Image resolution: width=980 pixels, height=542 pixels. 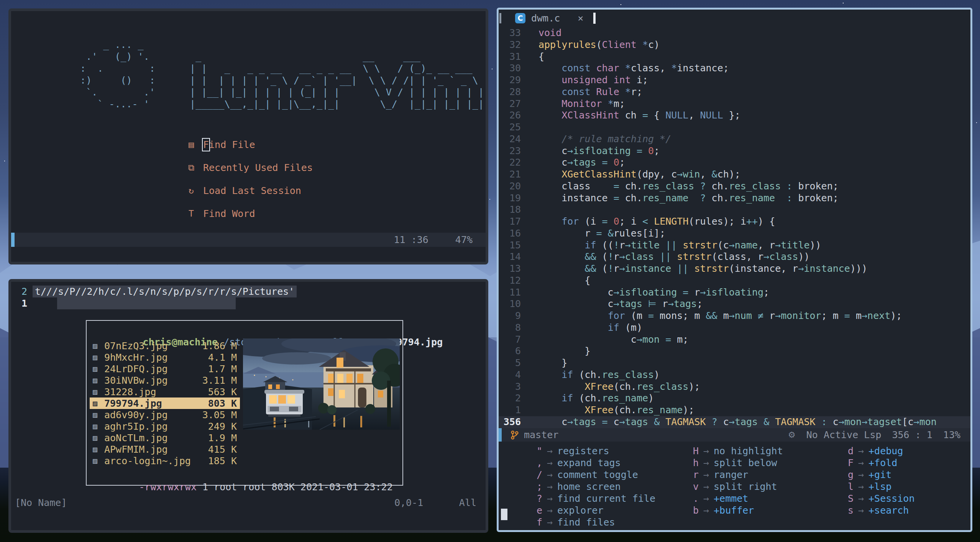 What do you see at coordinates (850, 451) in the screenshot?
I see `whichkey-key: d` at bounding box center [850, 451].